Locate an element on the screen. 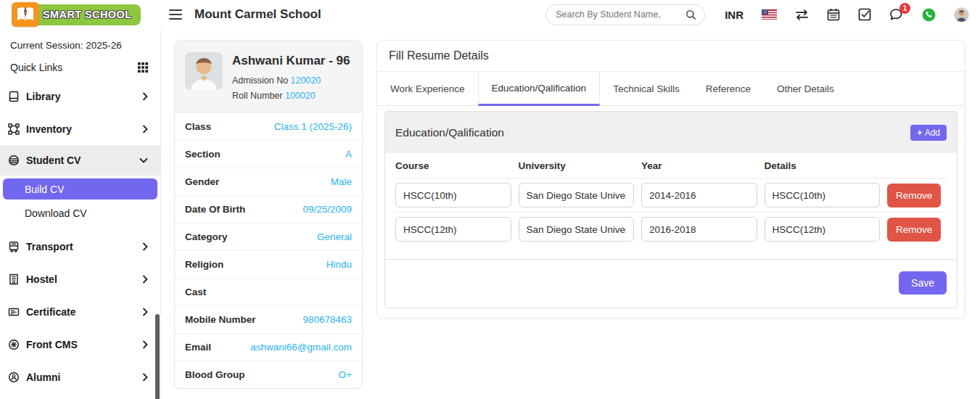  submenu-item-label: Download CV is located at coordinates (56, 213).